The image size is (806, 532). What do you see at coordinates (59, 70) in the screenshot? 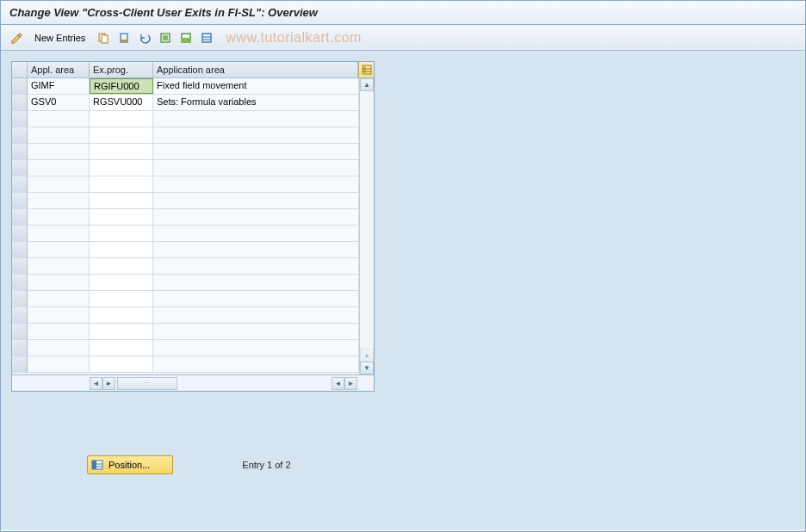
I see `column-header-appl-area: Appl. area` at bounding box center [59, 70].